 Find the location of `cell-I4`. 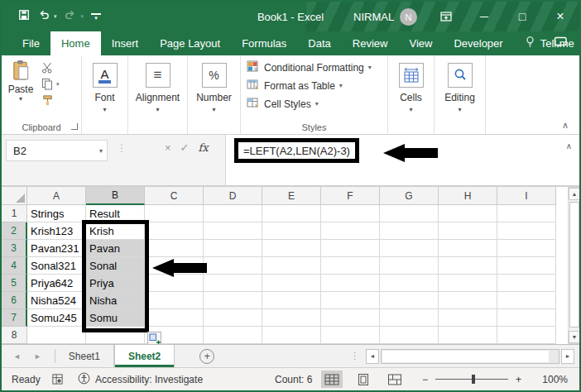

cell-I4 is located at coordinates (526, 266).